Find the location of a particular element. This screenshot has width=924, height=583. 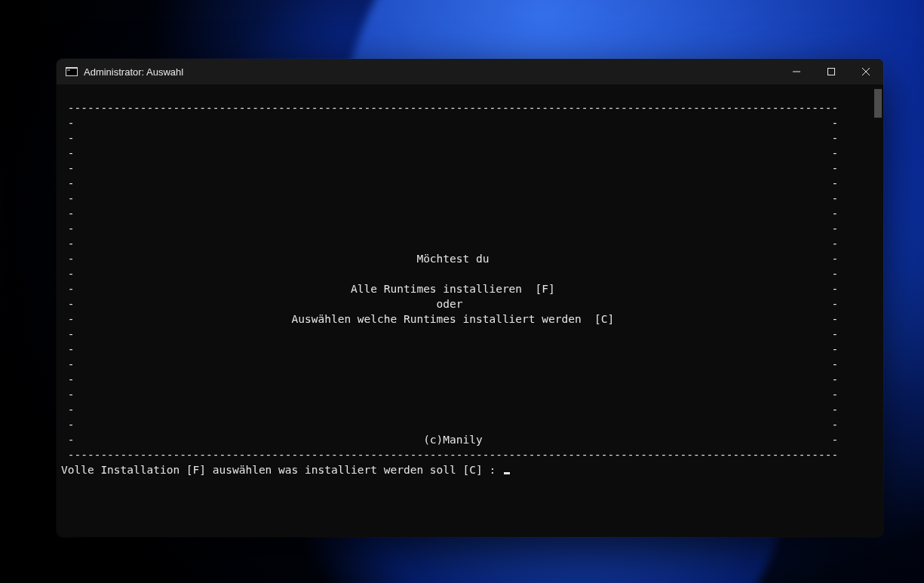

window-title: Administrator: Auswahl is located at coordinates (134, 72).